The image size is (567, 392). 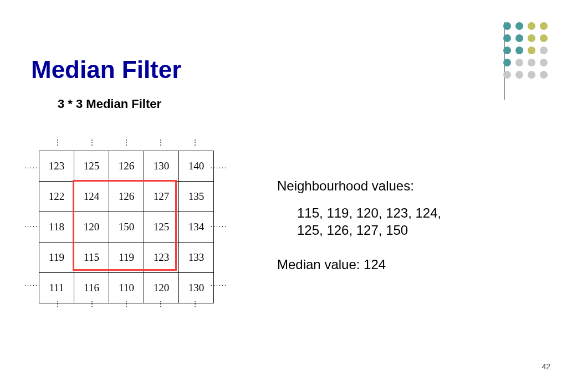 What do you see at coordinates (196, 166) in the screenshot?
I see `pixel-cell: 140` at bounding box center [196, 166].